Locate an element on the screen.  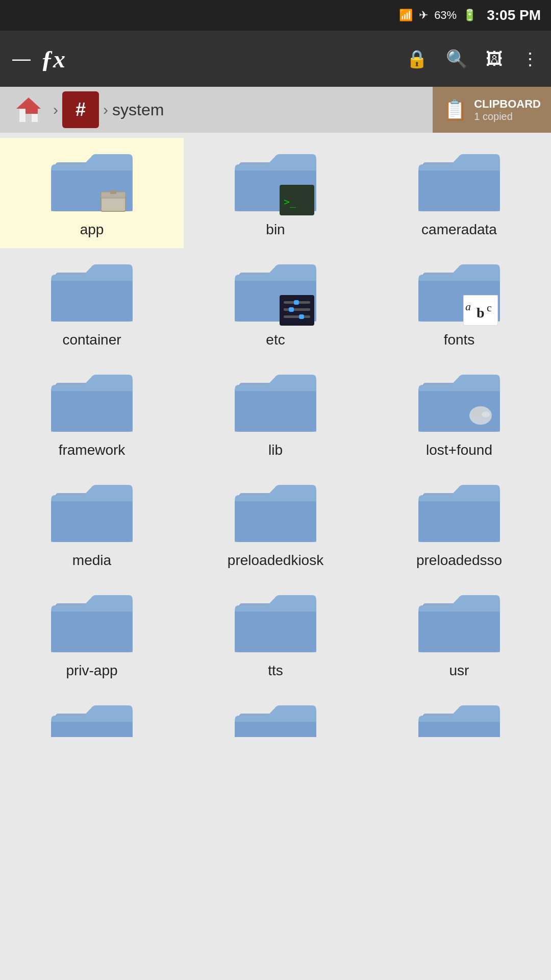
folder-label: usr is located at coordinates (459, 671).